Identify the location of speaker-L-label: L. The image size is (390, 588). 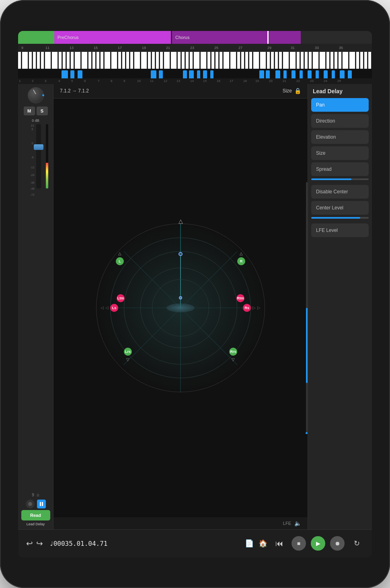
(120, 261).